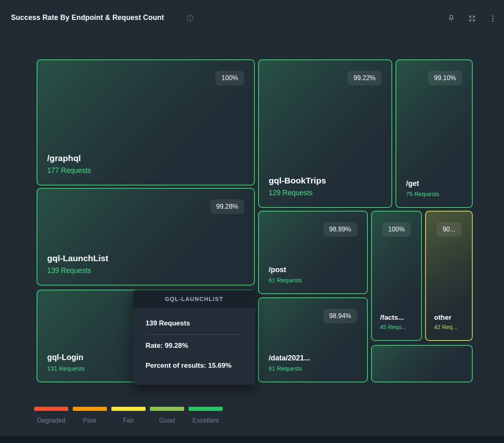  Describe the element at coordinates (325, 133) in the screenshot. I see `treemap-tile-gql-booktrips: 99.22% gql-BookTrips 129 Requests` at that location.